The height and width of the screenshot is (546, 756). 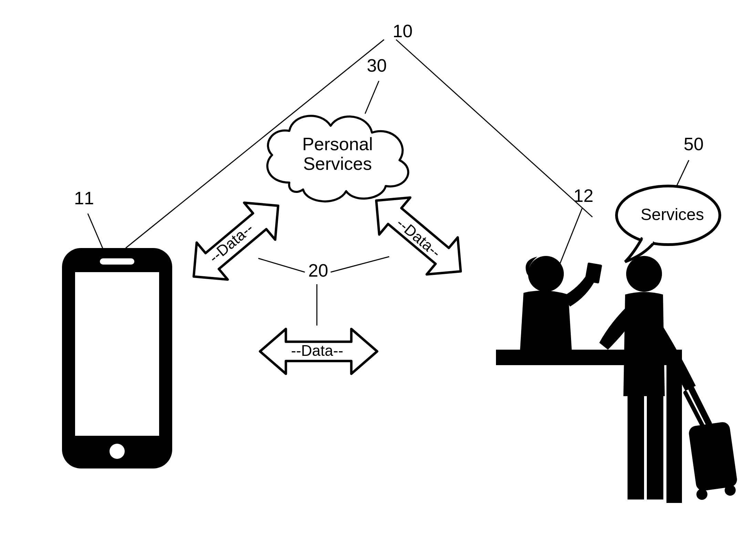 I want to click on ref-12: 12, so click(x=583, y=196).